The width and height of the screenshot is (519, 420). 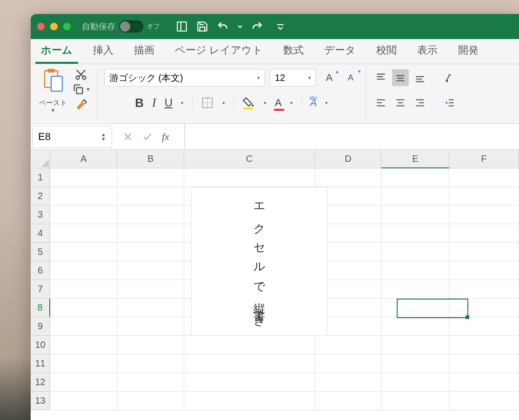 What do you see at coordinates (450, 78) in the screenshot?
I see `orientation-button` at bounding box center [450, 78].